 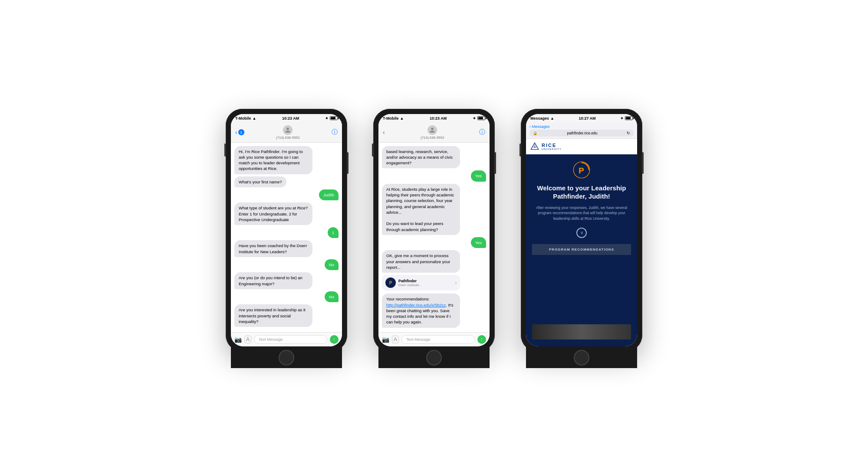 What do you see at coordinates (479, 118) in the screenshot?
I see `status-right-2: ✦` at bounding box center [479, 118].